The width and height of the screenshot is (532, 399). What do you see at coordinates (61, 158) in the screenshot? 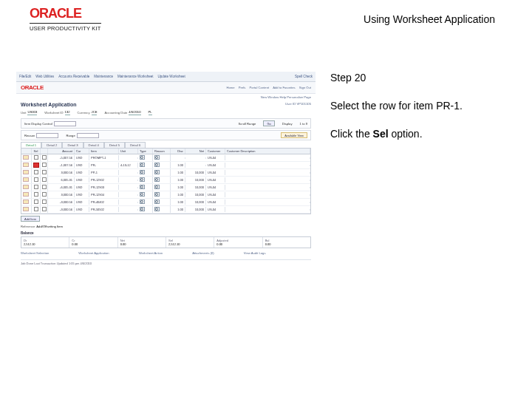
I see `cell-amount: -5,007.56` at bounding box center [61, 158].